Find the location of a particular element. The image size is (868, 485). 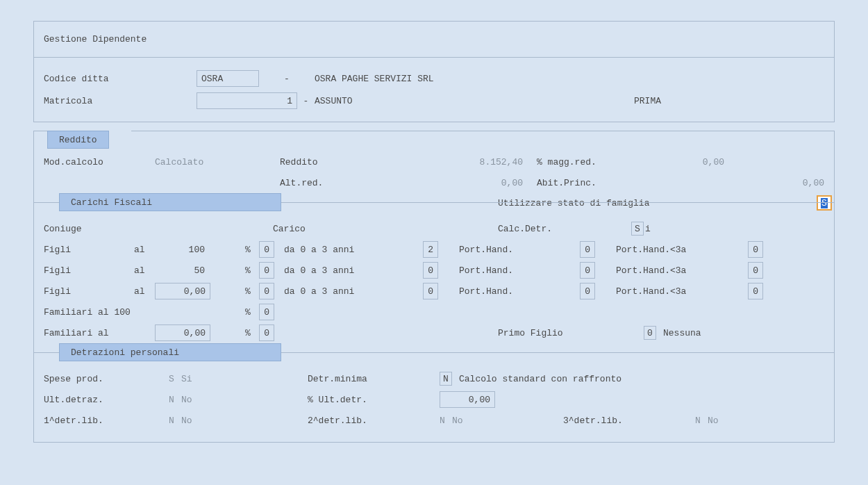

reddito-label: Reddito is located at coordinates (322, 163).